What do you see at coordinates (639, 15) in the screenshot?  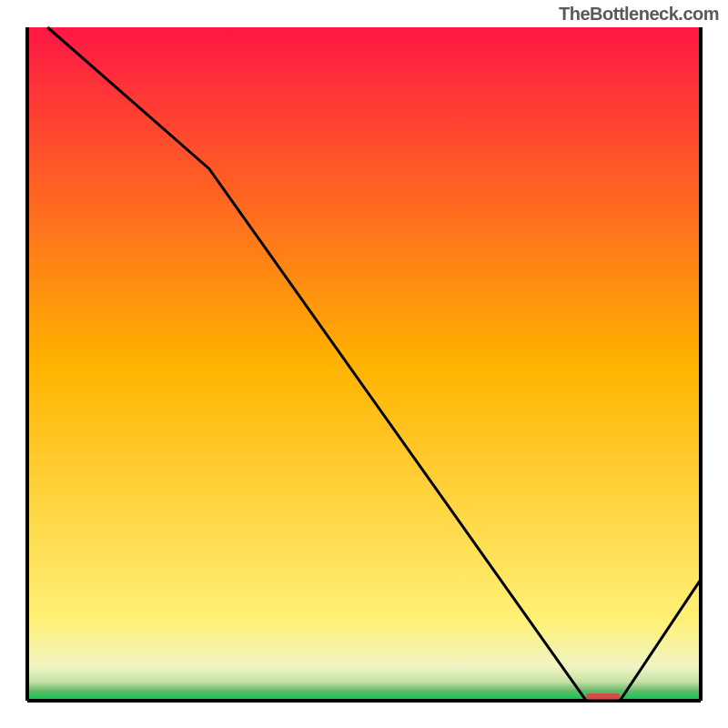 I see `watermark-text: TheBottleneck.com` at bounding box center [639, 15].